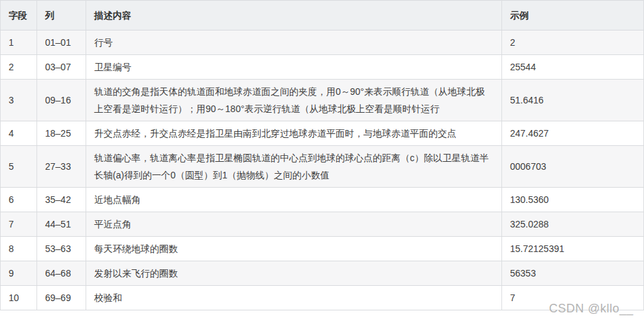  I want to click on cell-col: 09–16, so click(62, 101).